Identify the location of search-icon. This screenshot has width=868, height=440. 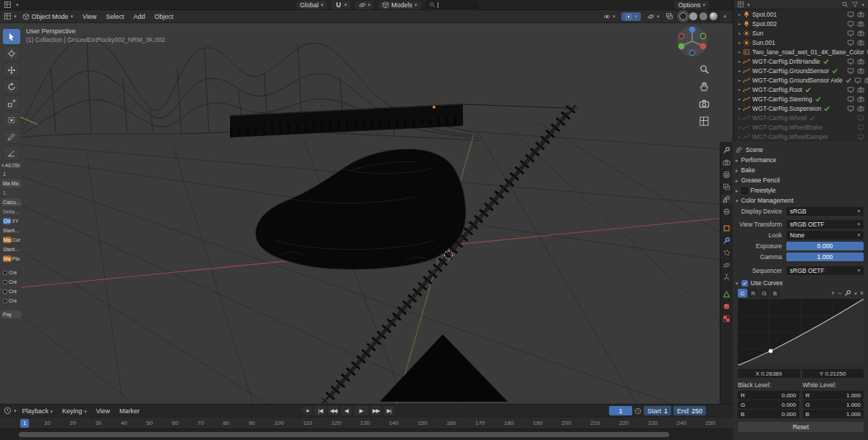
(845, 4).